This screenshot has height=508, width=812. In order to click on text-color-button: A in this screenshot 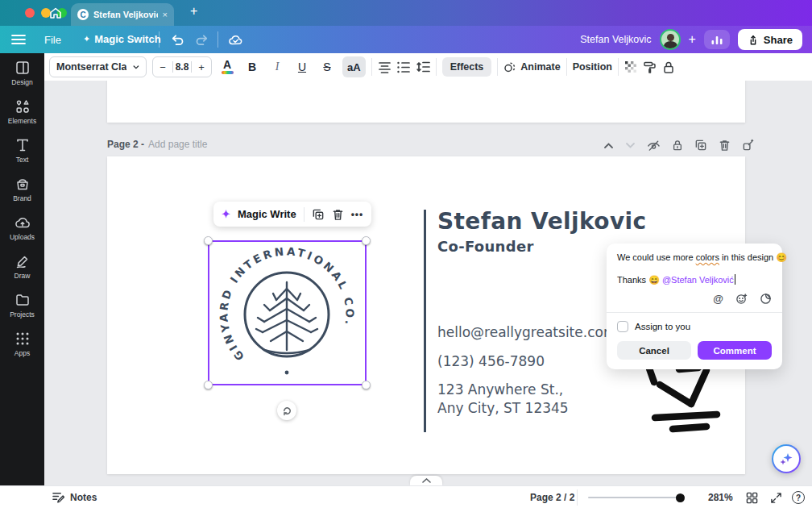, I will do `click(227, 67)`.